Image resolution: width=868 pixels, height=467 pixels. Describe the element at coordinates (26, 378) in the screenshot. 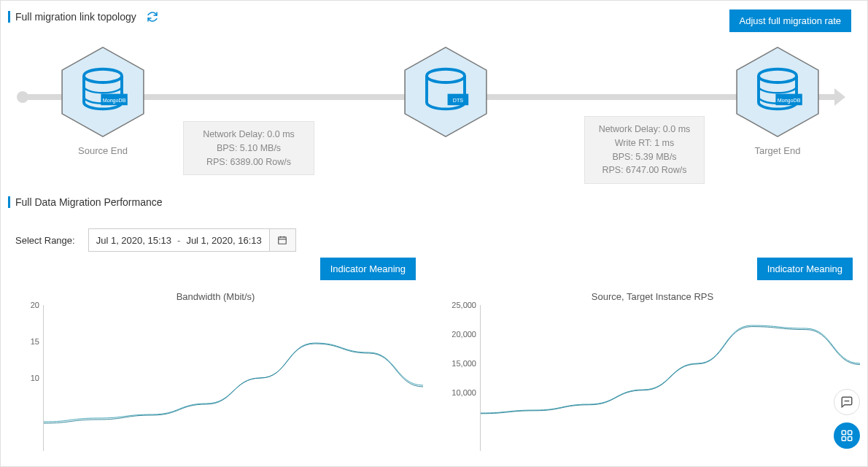

I see `y-tick: 10` at that location.